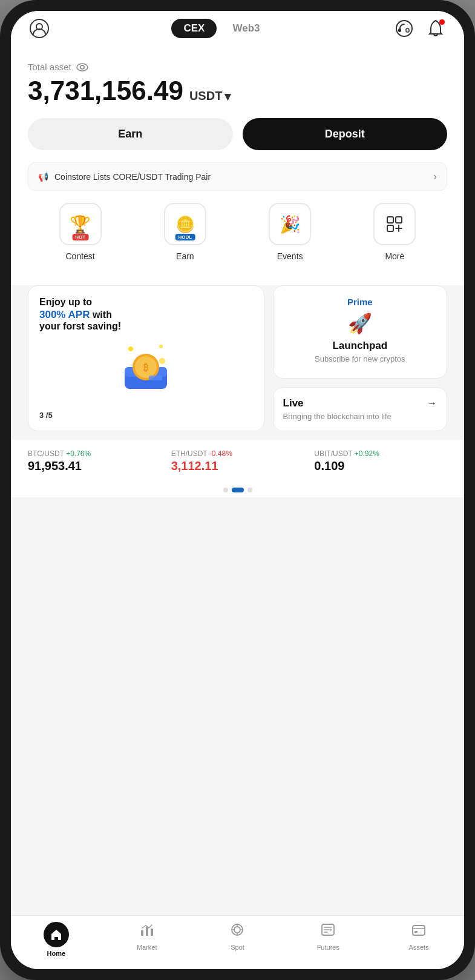  Describe the element at coordinates (105, 91) in the screenshot. I see `amount-value: 3,731,156.49` at that location.